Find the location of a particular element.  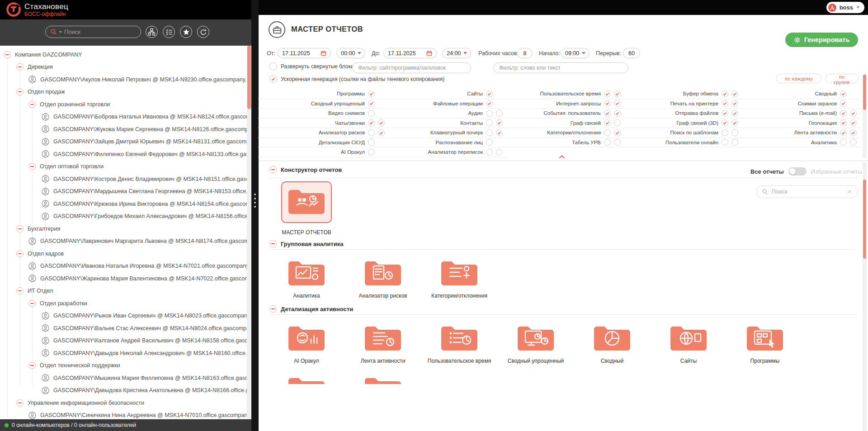

report-tile-label: Программы is located at coordinates (765, 361).